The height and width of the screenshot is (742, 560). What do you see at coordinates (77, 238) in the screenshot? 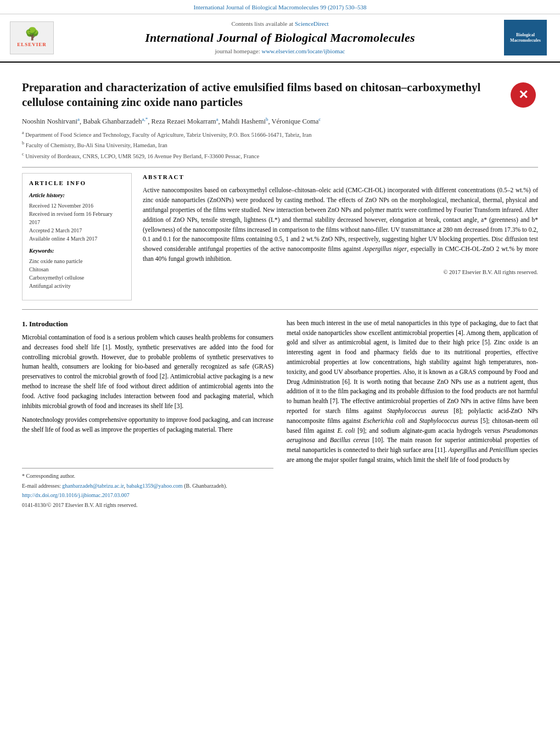
I see `available-date: Available online 4 March 2017` at bounding box center [77, 238].